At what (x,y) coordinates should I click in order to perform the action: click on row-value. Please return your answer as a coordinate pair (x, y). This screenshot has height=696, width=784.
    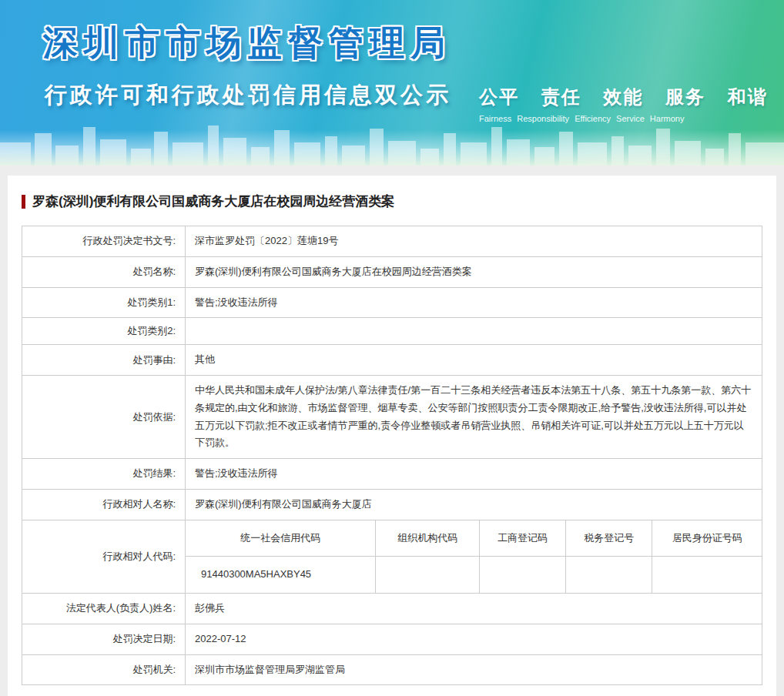
    Looking at the image, I should click on (474, 331).